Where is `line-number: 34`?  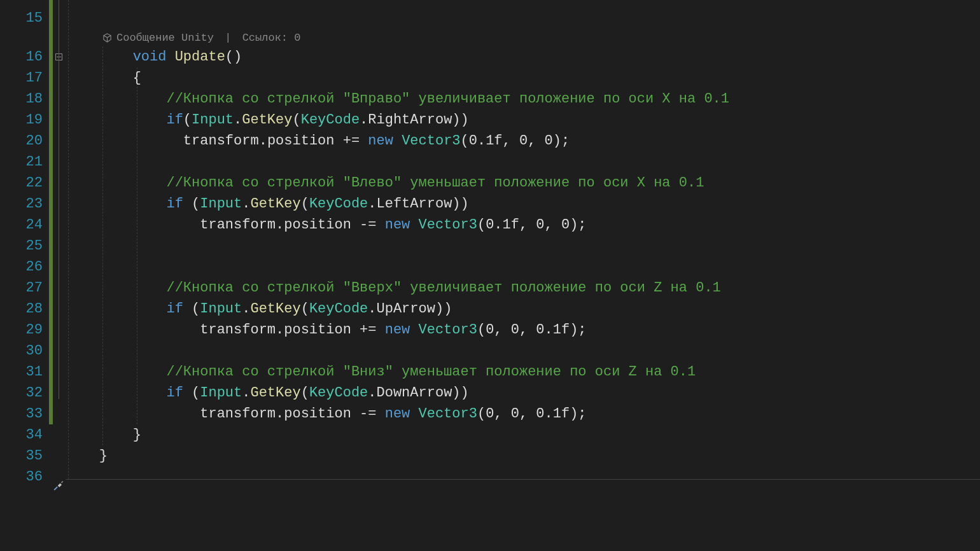 line-number: 34 is located at coordinates (22, 435).